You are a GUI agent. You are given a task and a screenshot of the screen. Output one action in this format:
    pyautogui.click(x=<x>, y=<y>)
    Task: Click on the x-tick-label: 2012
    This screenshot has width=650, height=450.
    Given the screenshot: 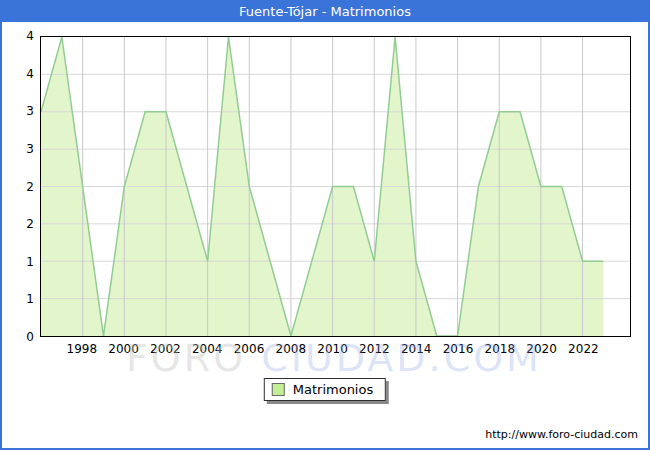 What is the action you would take?
    pyautogui.click(x=374, y=349)
    